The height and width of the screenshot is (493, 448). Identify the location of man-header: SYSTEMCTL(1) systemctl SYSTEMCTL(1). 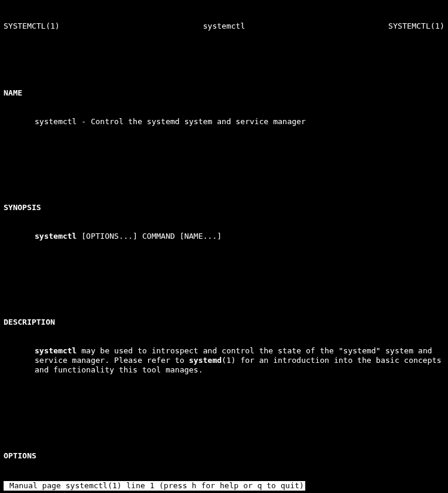
(224, 26).